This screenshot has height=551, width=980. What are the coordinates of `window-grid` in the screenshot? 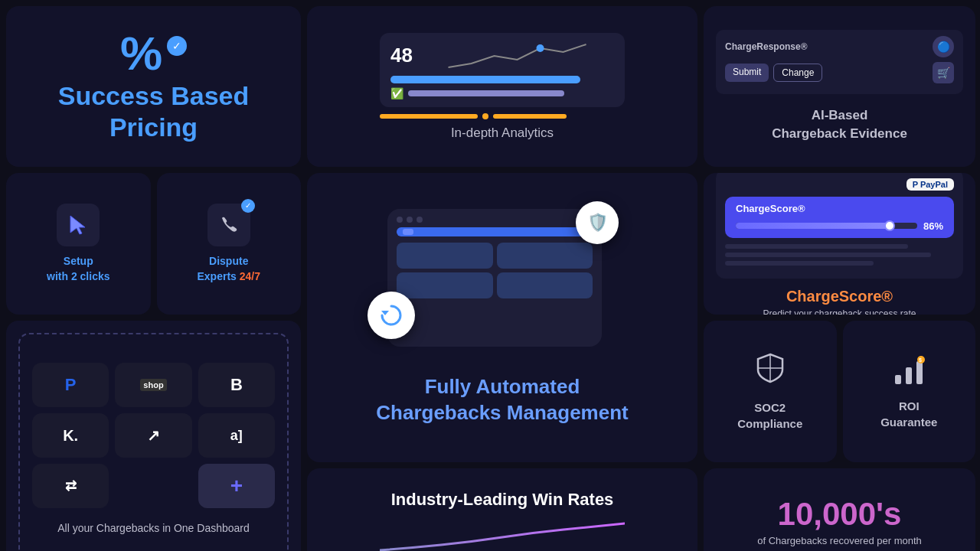 It's located at (495, 271).